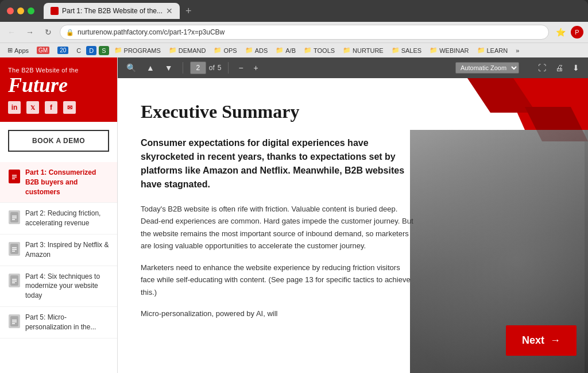 The width and height of the screenshot is (588, 373). I want to click on part1-label: Part 1: Consumerized B2B buyers and cust…, so click(67, 182).